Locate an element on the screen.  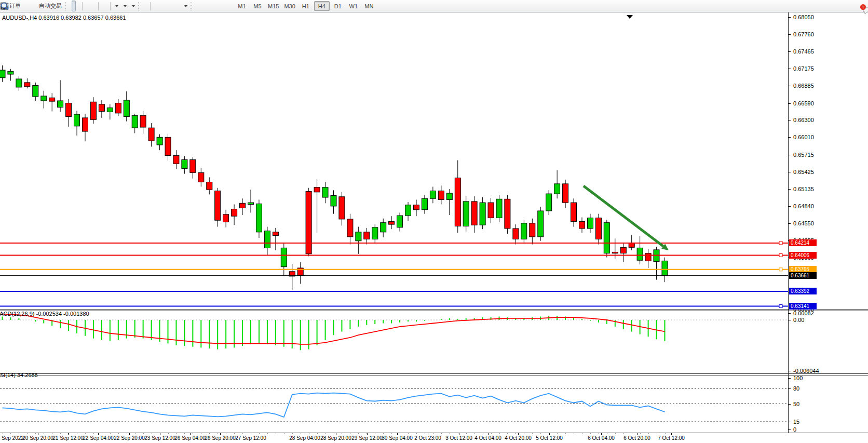
time-label: 4 Oct 20:00 is located at coordinates (518, 438).